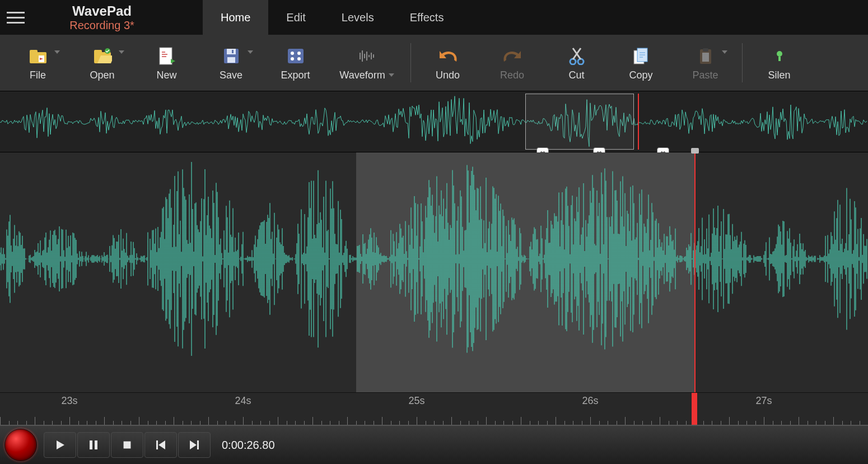 The width and height of the screenshot is (868, 464). What do you see at coordinates (512, 63) in the screenshot?
I see `redo-button: Redo` at bounding box center [512, 63].